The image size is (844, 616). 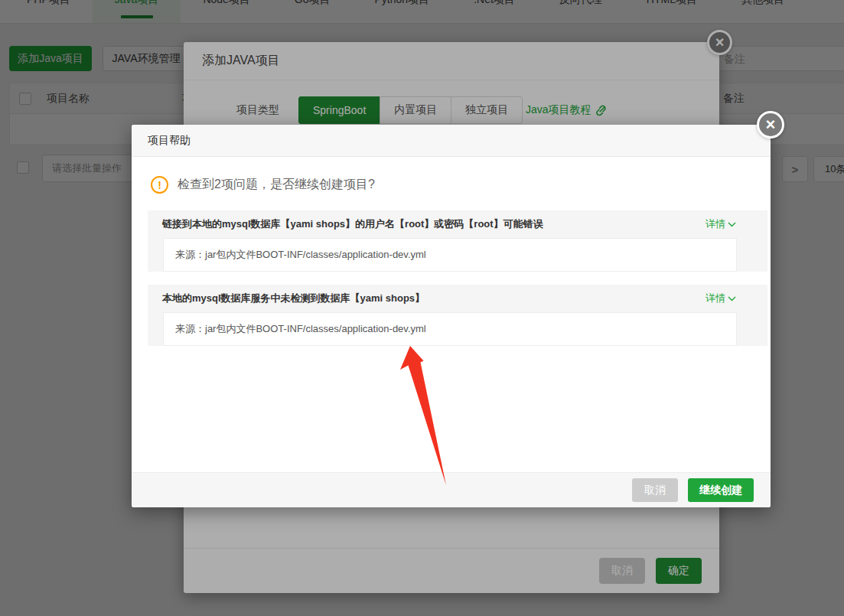 I want to click on issue-header: 本地的mysql数据库服务中未检测到数据库【yami shops】 详情, so click(x=458, y=298).